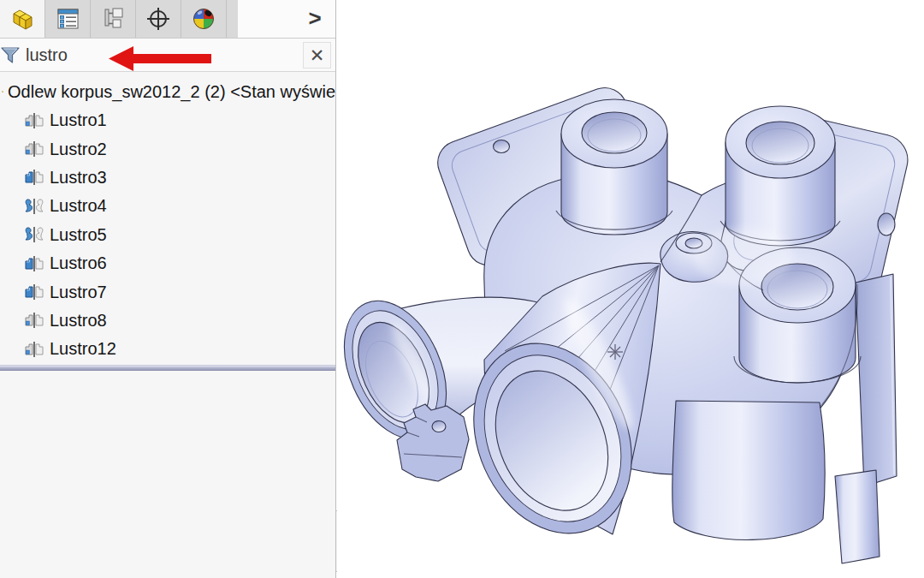 The image size is (924, 578). I want to click on tree-item-lustro5: Lustro5, so click(168, 235).